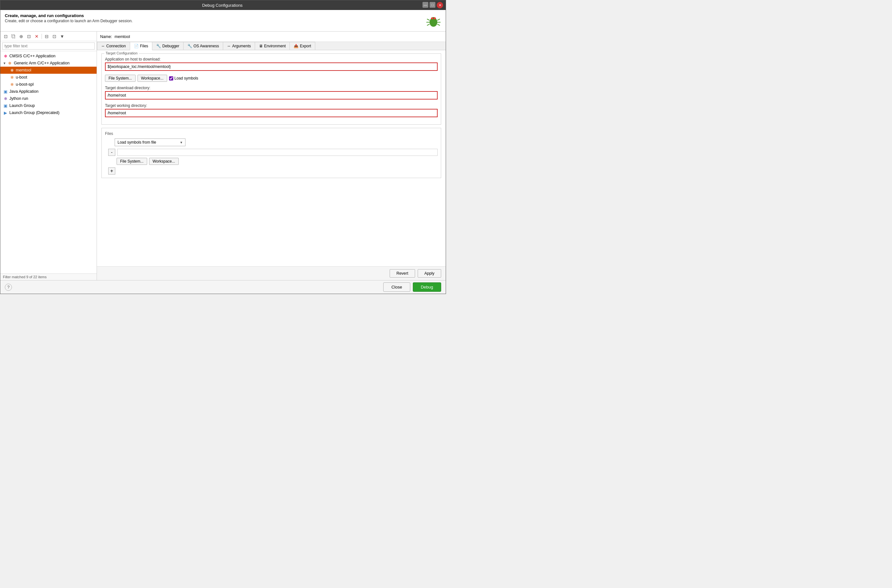 This screenshot has width=892, height=588. I want to click on sidebar-item-launch: ▣ Launch Group, so click(49, 106).